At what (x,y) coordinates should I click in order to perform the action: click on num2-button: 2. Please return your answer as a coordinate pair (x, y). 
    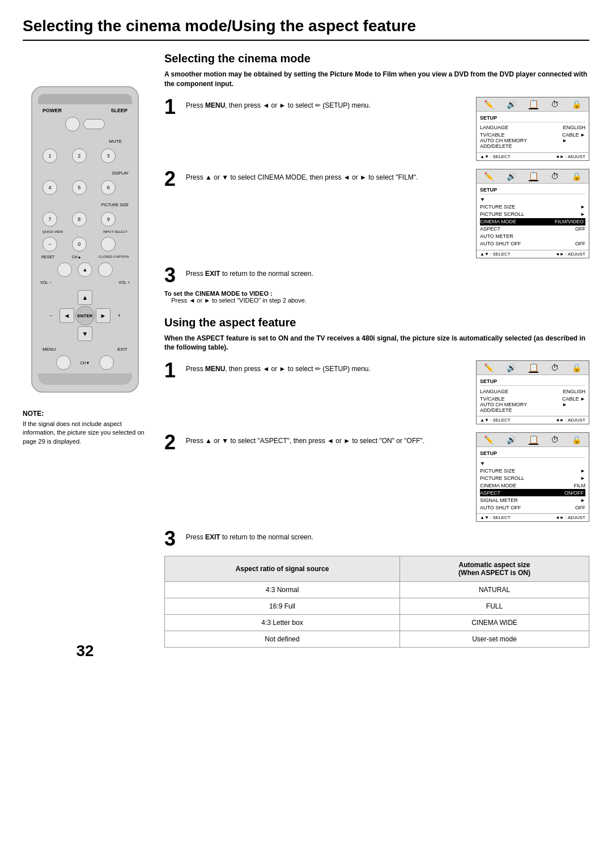
    Looking at the image, I should click on (79, 156).